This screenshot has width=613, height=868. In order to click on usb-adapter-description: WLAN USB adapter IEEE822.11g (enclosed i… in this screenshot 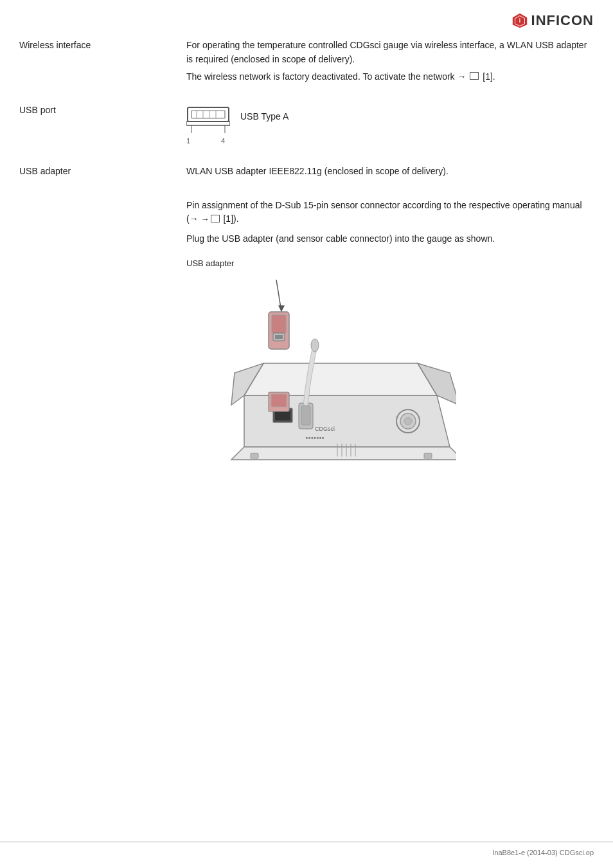, I will do `click(390, 171)`.